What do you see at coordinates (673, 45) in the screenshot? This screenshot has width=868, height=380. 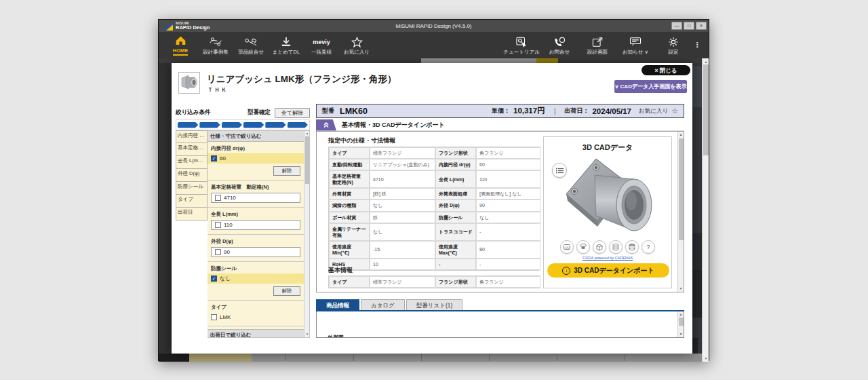 I see `nav-item-settings: 設定` at bounding box center [673, 45].